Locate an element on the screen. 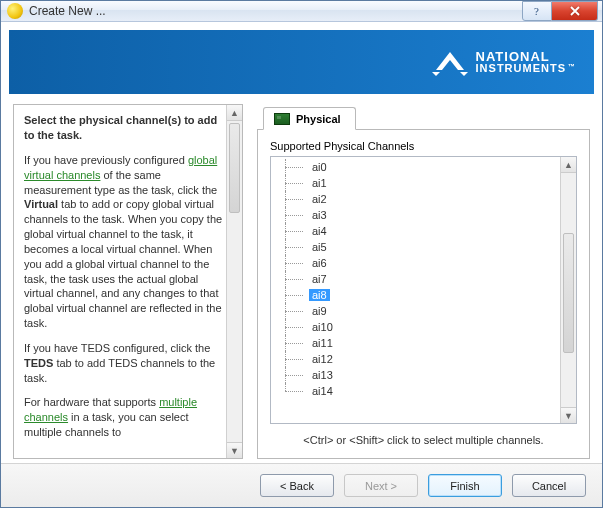 The image size is (603, 508). next-button: Next > is located at coordinates (381, 486).